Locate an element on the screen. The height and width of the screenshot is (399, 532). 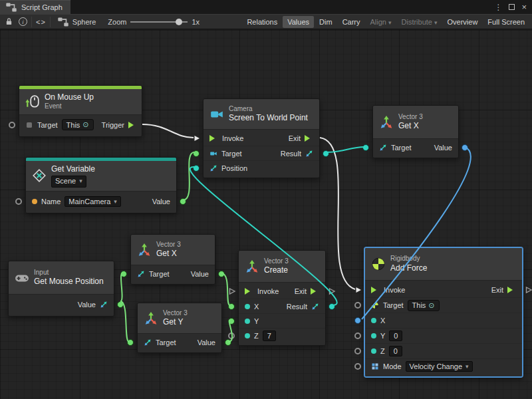
tab-script-graph: Script Graph is located at coordinates (35, 7).